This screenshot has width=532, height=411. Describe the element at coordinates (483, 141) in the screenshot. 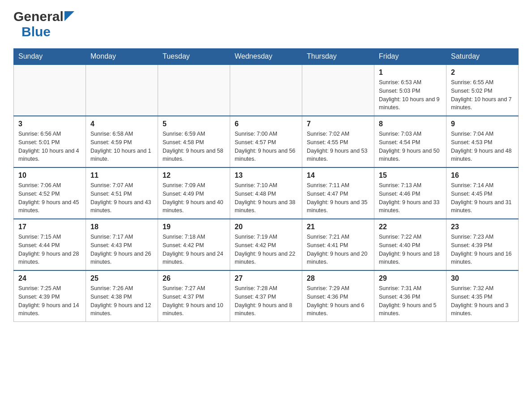

I see `calendar-cell: 9Sunrise: 7:04 AM Sunset: 4:53 PM Daylig…` at that location.